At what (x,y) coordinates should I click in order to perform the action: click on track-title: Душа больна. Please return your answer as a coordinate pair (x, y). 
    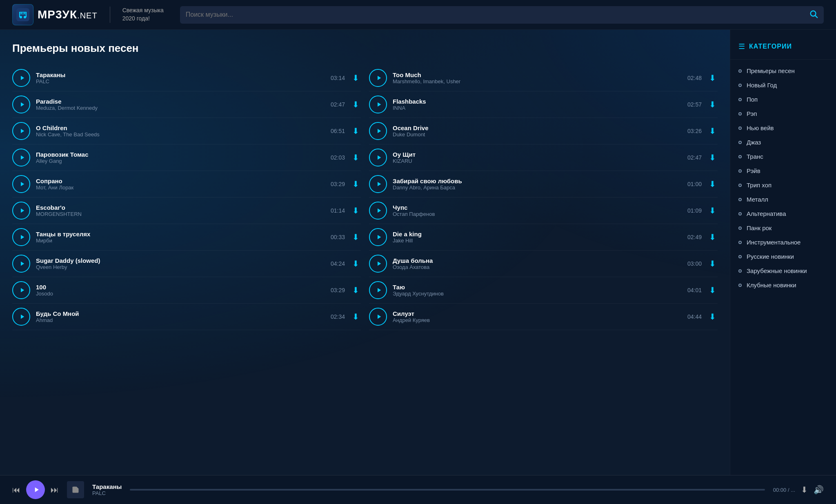
    Looking at the image, I should click on (537, 260).